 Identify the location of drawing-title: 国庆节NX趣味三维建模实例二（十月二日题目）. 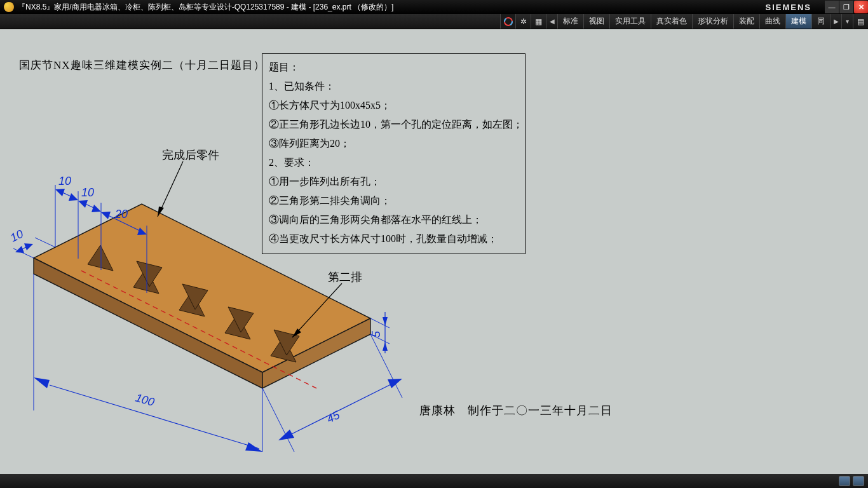
(142, 65).